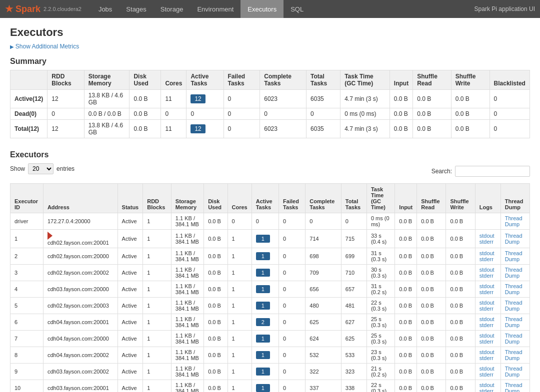 Image resolution: width=540 pixels, height=392 pixels. Describe the element at coordinates (492, 171) in the screenshot. I see `search-input` at that location.